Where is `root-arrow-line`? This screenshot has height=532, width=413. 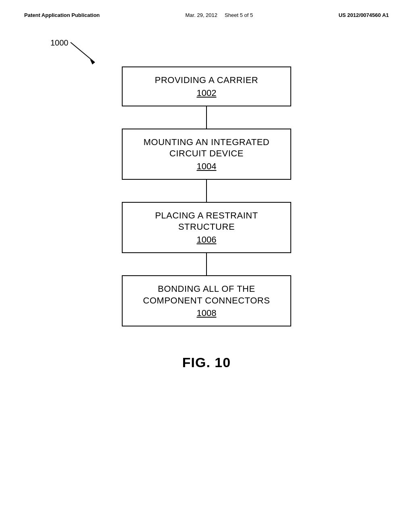 root-arrow-line is located at coordinates (83, 52).